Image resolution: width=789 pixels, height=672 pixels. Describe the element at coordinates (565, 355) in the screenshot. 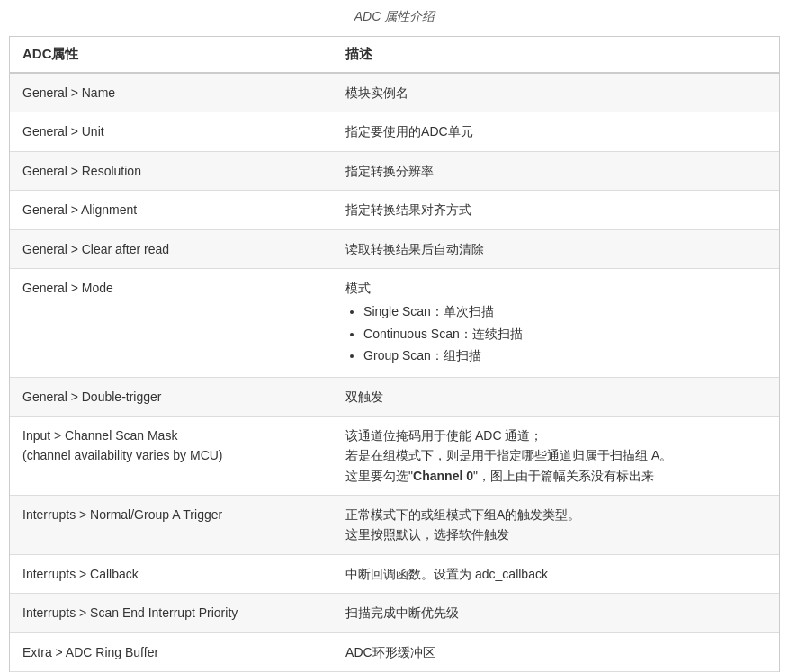

I see `bullet-item: Group Scan：组扫描` at that location.